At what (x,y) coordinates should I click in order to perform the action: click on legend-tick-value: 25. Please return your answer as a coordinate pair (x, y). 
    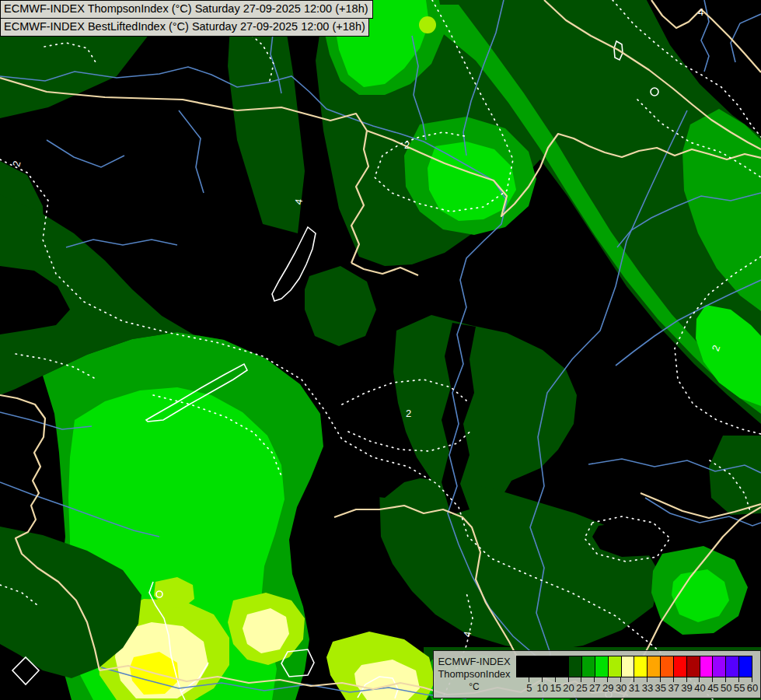
    Looking at the image, I should click on (575, 688).